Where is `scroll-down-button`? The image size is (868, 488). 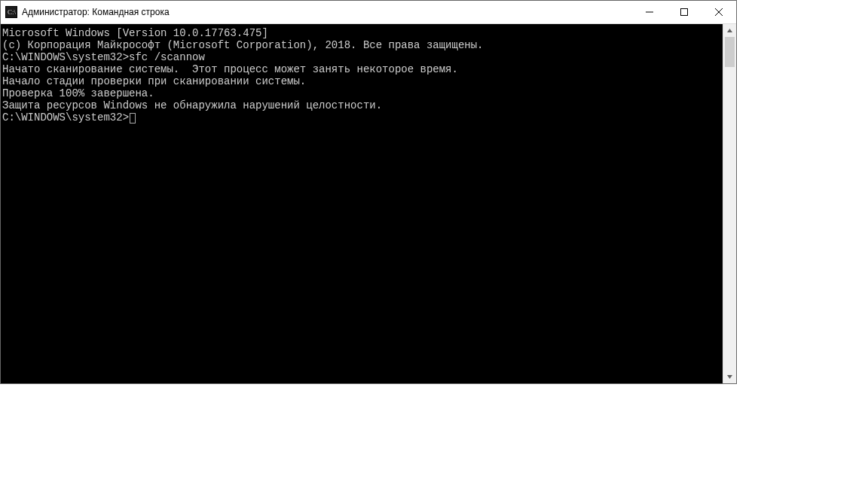 scroll-down-button is located at coordinates (729, 377).